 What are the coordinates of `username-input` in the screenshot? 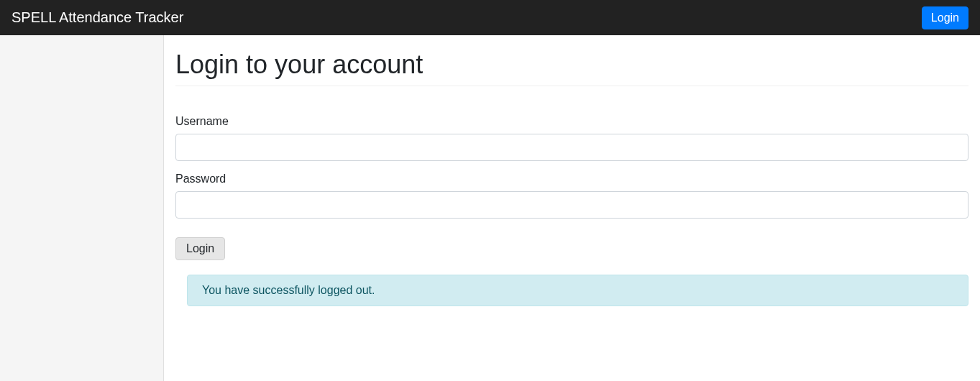 It's located at (572, 147).